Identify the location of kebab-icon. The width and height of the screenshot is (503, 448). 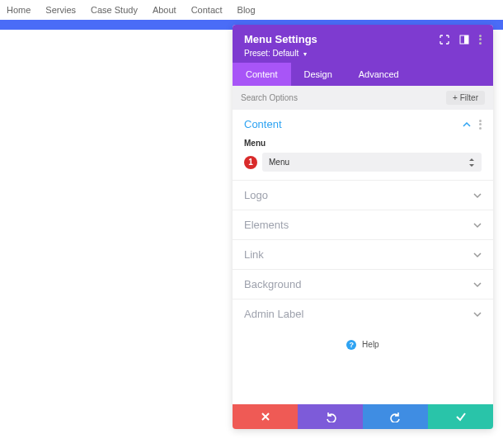
(480, 40).